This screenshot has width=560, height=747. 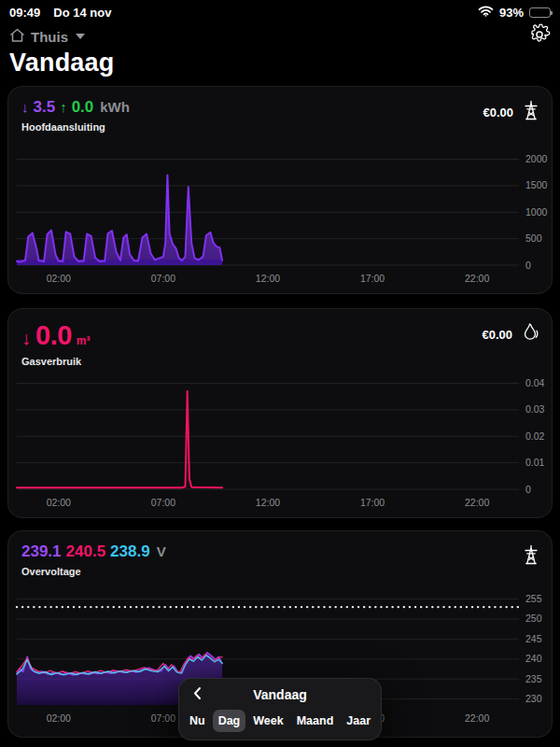 What do you see at coordinates (358, 721) in the screenshot?
I see `popup-tab-jaar: Jaar` at bounding box center [358, 721].